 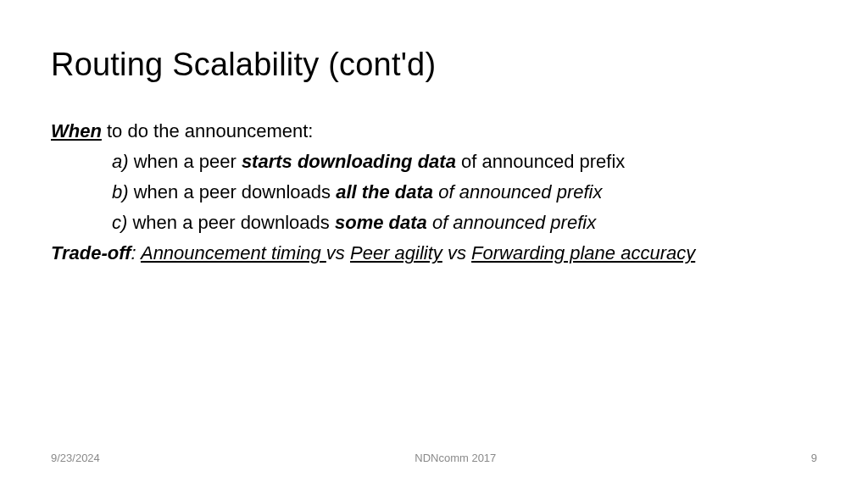 I want to click on item-b-post: of announced prefix, so click(x=520, y=191).